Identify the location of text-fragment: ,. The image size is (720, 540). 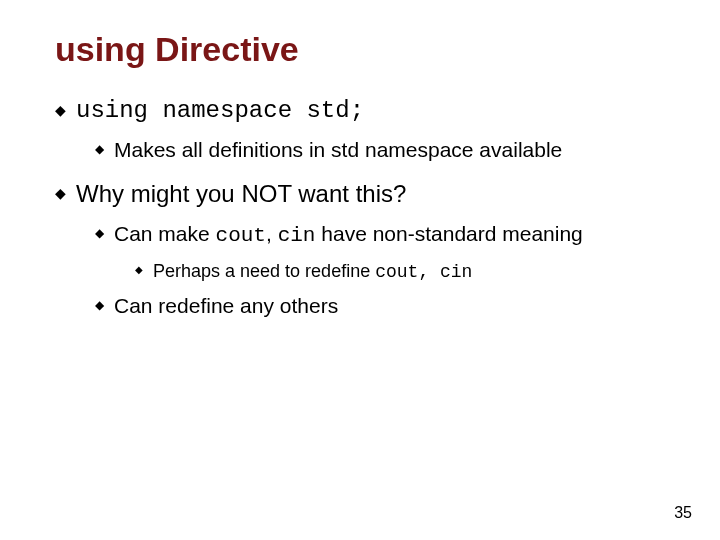
(272, 234).